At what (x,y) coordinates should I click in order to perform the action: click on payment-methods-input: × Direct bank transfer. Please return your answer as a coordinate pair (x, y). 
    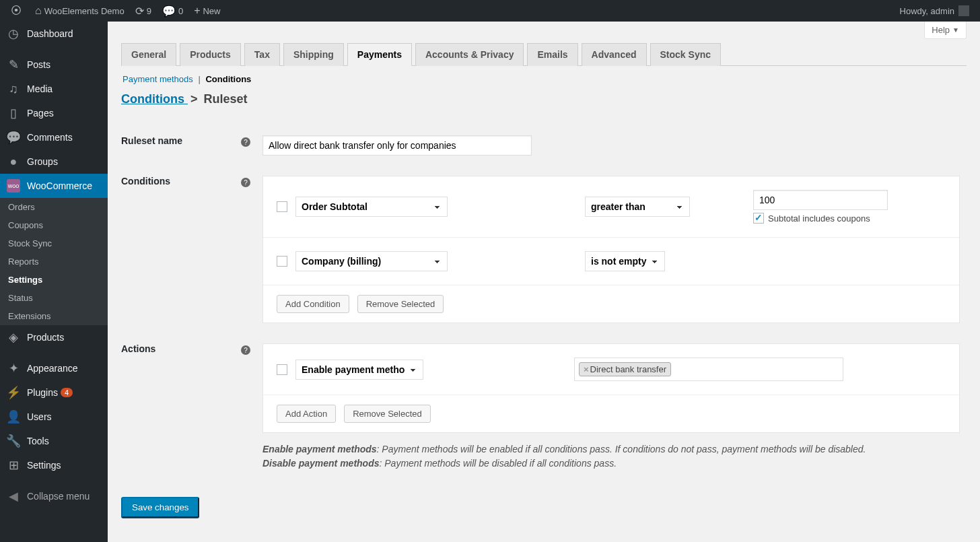
    Looking at the image, I should click on (709, 369).